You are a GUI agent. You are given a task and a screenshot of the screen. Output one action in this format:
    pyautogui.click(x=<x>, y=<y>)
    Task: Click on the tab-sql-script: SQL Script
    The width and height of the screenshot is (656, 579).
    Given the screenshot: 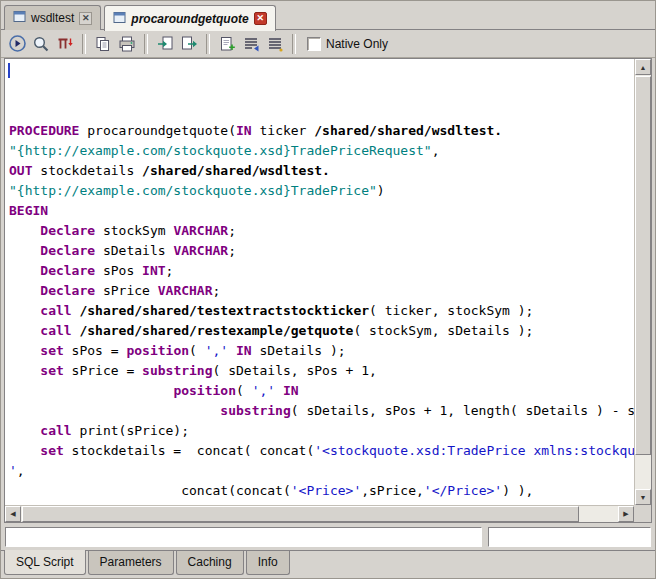 What is the action you would take?
    pyautogui.click(x=45, y=562)
    